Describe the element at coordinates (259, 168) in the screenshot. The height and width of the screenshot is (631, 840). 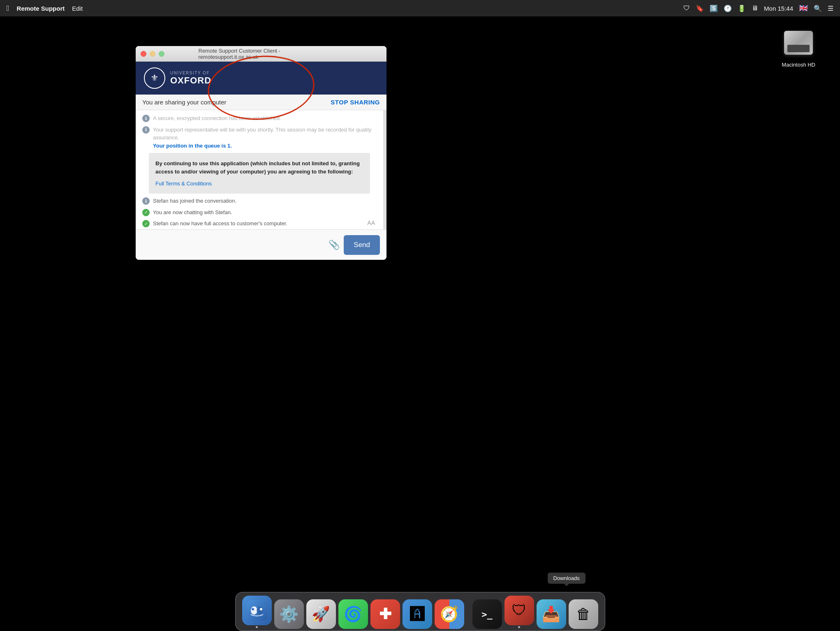
I see `terms-text: By continuing to use this application (w…` at that location.